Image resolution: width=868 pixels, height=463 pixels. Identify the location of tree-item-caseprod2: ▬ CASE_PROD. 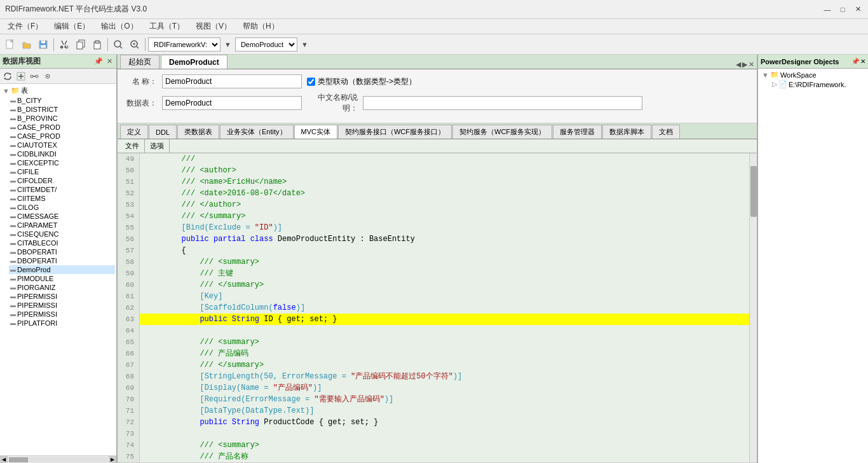
(62, 136).